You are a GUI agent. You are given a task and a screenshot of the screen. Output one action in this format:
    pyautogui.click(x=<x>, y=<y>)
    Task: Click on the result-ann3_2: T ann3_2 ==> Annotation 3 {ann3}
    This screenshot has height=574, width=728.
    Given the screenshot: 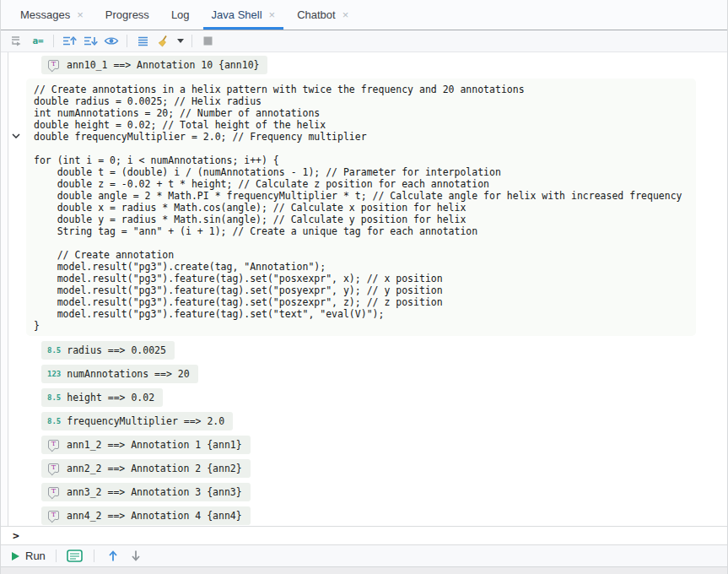 What is the action you would take?
    pyautogui.click(x=146, y=492)
    